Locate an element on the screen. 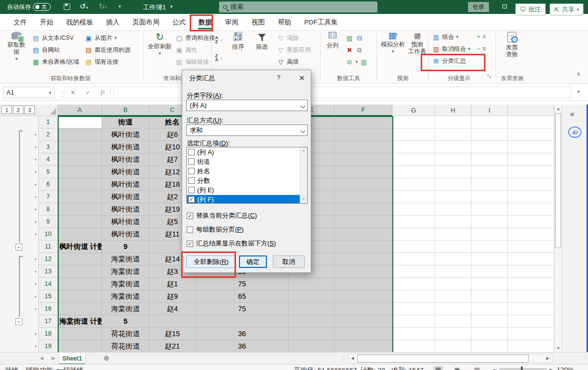  cell-A9 is located at coordinates (80, 222).